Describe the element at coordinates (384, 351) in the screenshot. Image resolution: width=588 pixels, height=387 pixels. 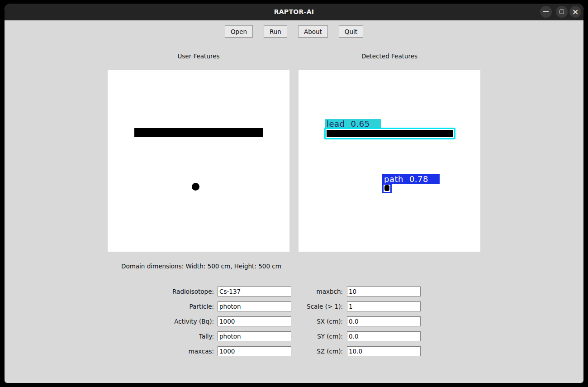
I see `sz-input` at that location.